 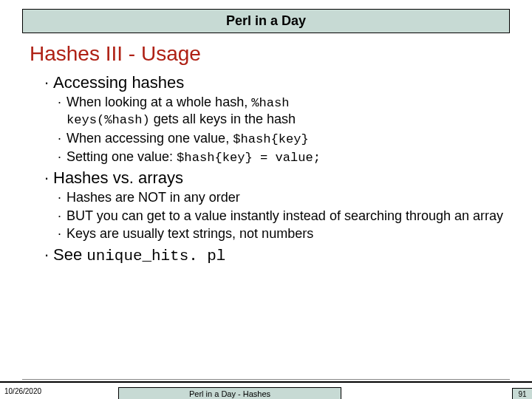 What do you see at coordinates (281, 54) in the screenshot?
I see `slide-title: Hashes III - Usage` at bounding box center [281, 54].